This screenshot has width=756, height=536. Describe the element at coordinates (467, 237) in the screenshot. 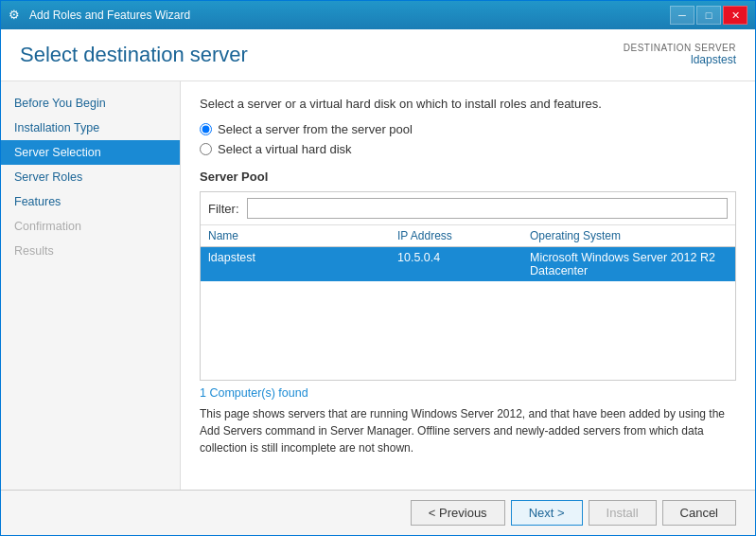

I see `table-header: Name IP Address Operating System` at that location.